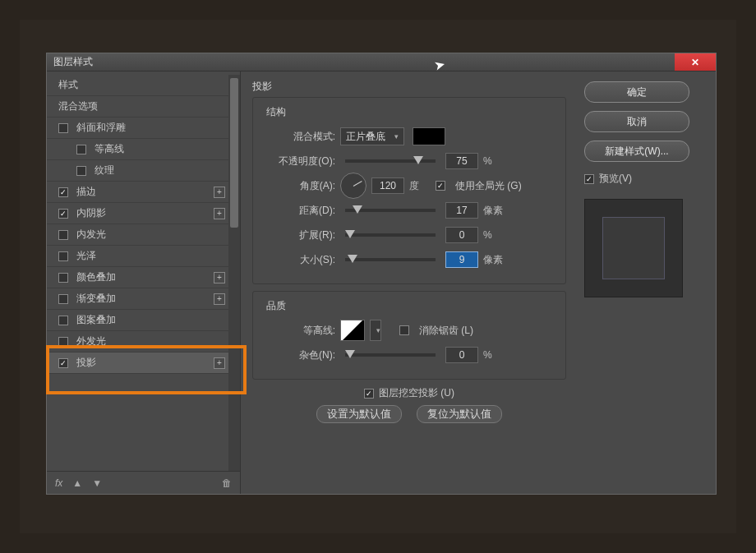  Describe the element at coordinates (440, 186) in the screenshot. I see `global-light-checkbox` at that location.